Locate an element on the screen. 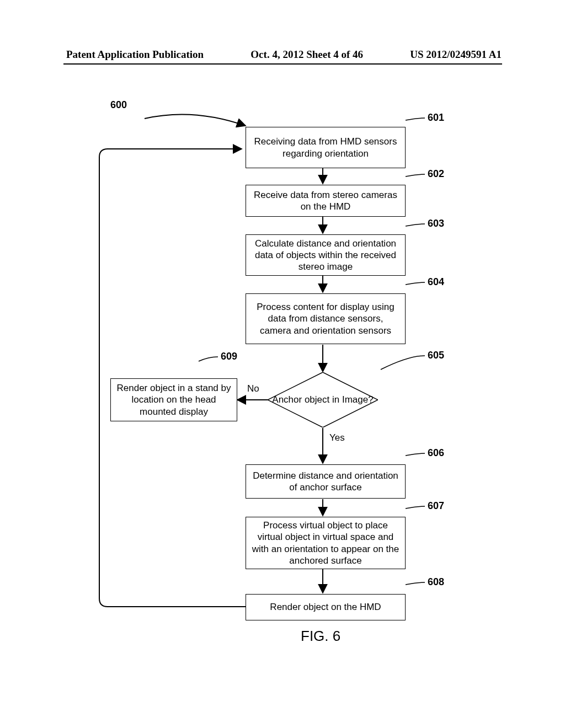 The height and width of the screenshot is (728, 565). step-606-text: Determine distance and orientation of an… is located at coordinates (326, 482).